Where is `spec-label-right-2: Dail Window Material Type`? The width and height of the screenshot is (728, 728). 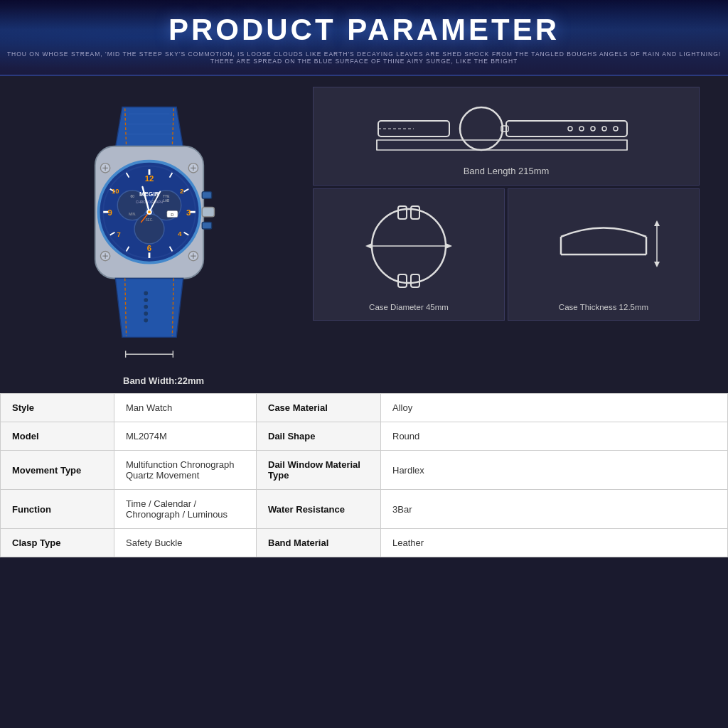
spec-label-right-2: Dail Window Material Type is located at coordinates (318, 471).